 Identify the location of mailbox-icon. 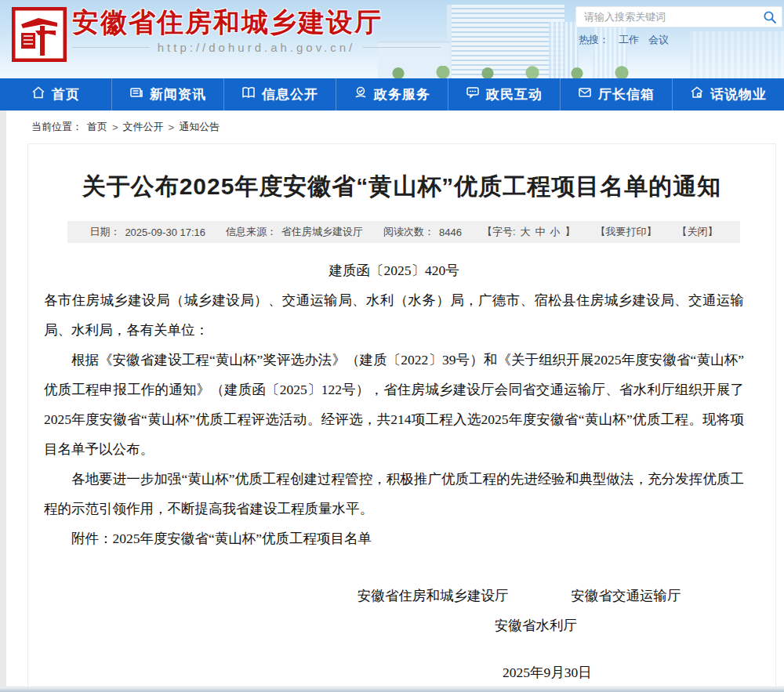
(585, 94).